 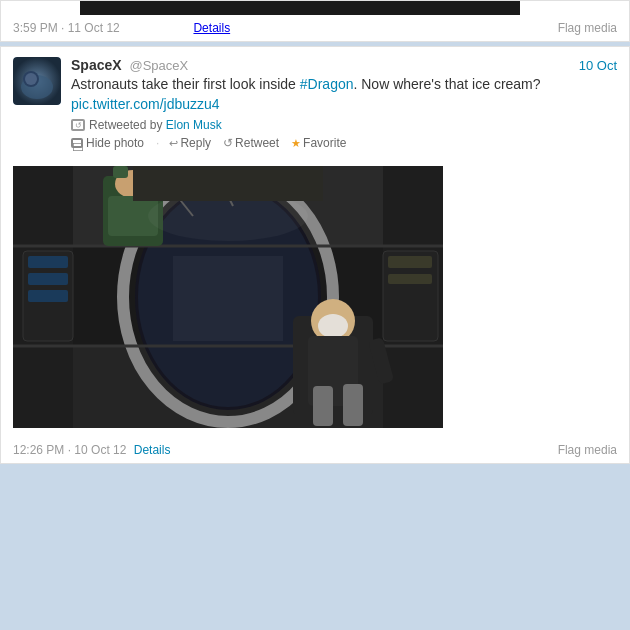 I want to click on reply-label: Reply, so click(x=196, y=143).